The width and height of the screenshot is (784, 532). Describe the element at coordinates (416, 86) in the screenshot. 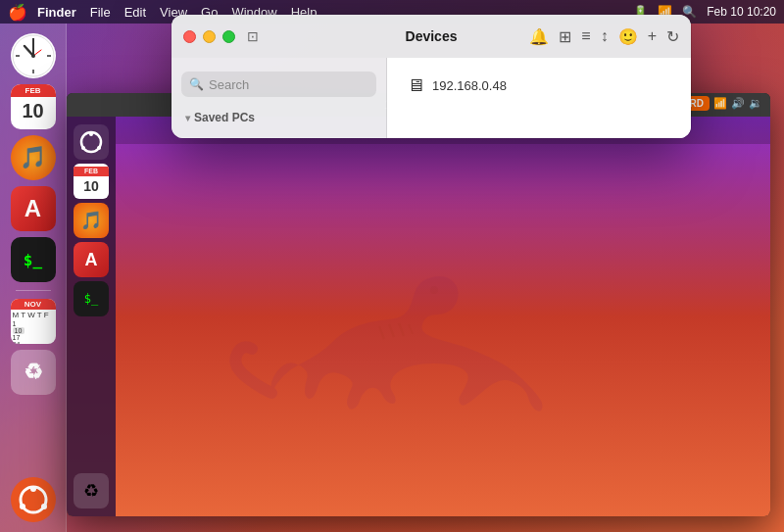

I see `monitor-icon: 🖥` at that location.